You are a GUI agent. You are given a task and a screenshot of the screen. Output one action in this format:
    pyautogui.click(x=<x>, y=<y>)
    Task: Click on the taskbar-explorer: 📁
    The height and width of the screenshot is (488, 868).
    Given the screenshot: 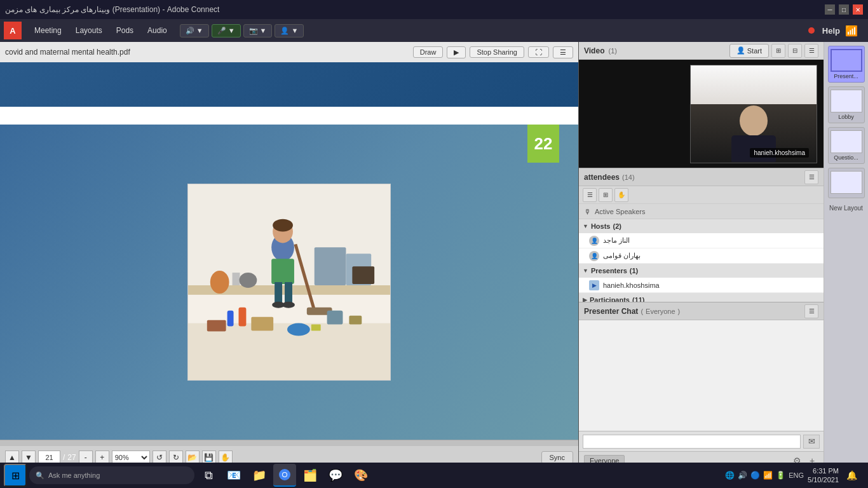 What is the action you would take?
    pyautogui.click(x=259, y=475)
    